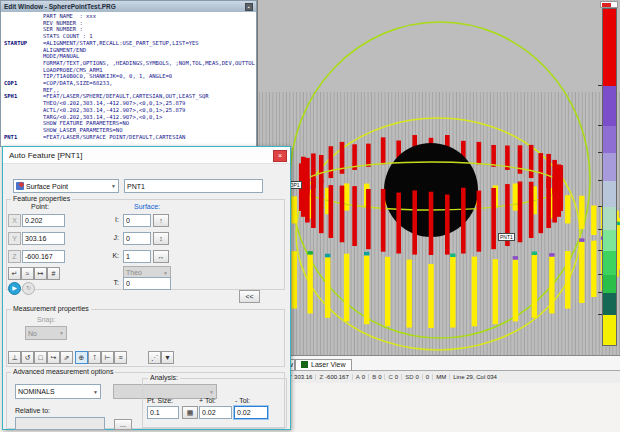 The image size is (620, 432). Describe the element at coordinates (130, 124) in the screenshot. I see `code-line: SHOW FEATURE PARAMETERS=NO` at that location.